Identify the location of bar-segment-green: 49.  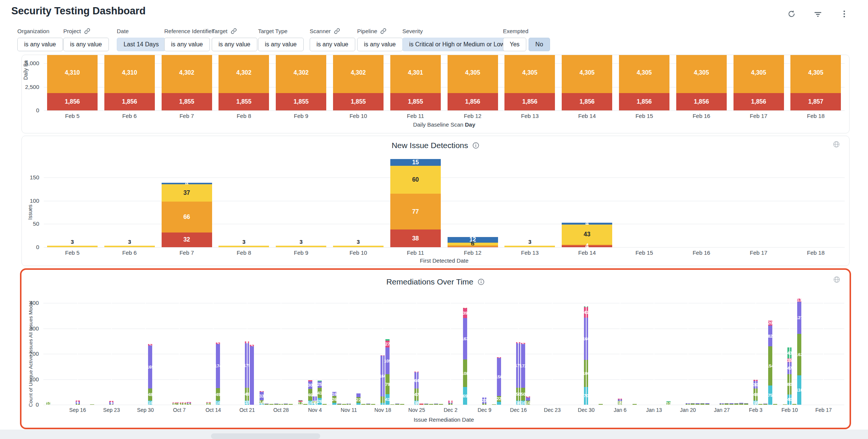
(218, 394).